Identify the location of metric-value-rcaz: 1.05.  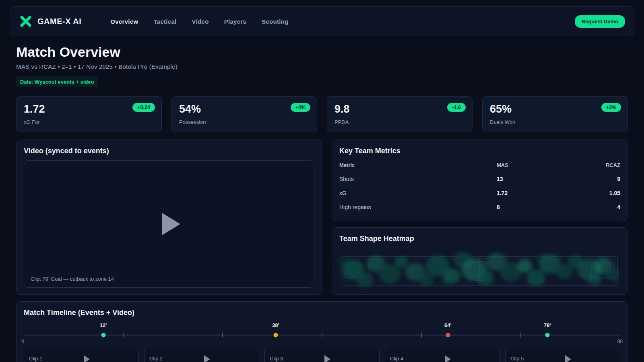
(598, 193).